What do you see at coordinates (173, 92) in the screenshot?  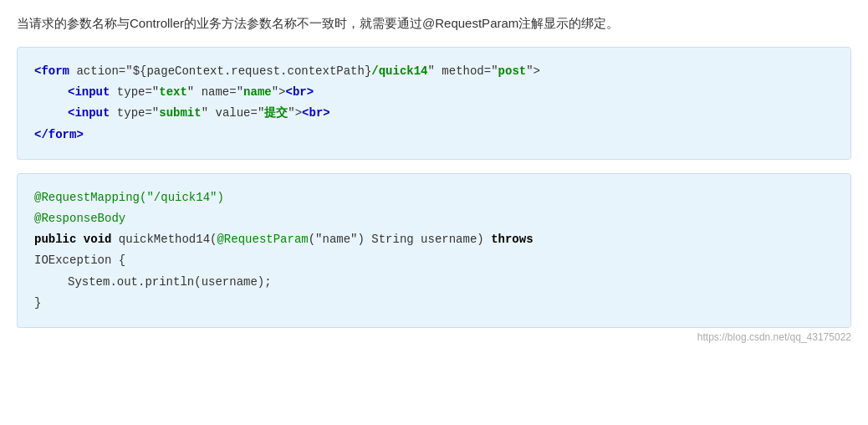 I see `attr-type-text: text` at bounding box center [173, 92].